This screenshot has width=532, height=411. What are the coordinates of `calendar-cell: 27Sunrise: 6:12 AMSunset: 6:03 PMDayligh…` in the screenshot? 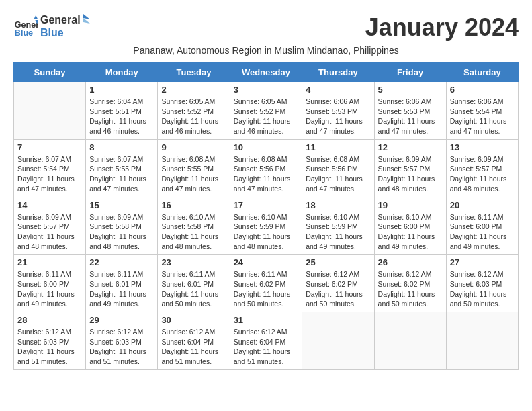 It's located at (482, 283).